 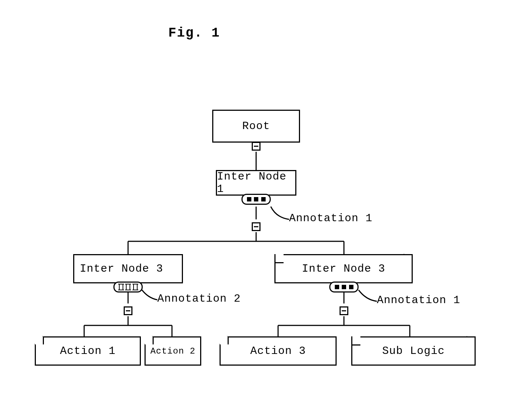 I want to click on action-2-node: Action 2, so click(x=173, y=351).